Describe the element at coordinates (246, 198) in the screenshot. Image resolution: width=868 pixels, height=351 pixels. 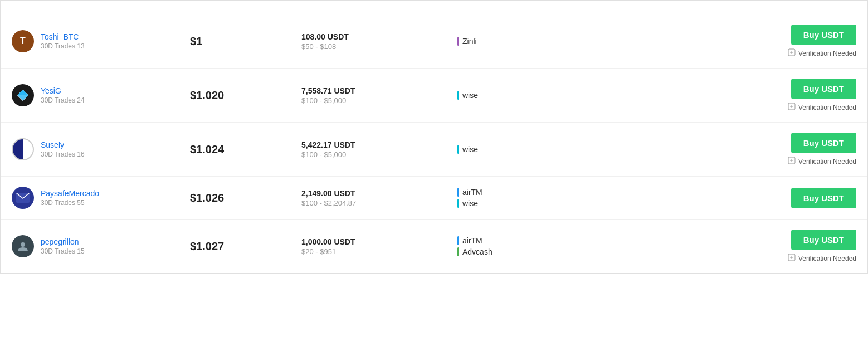
I see `price-cell: $1.026` at that location.